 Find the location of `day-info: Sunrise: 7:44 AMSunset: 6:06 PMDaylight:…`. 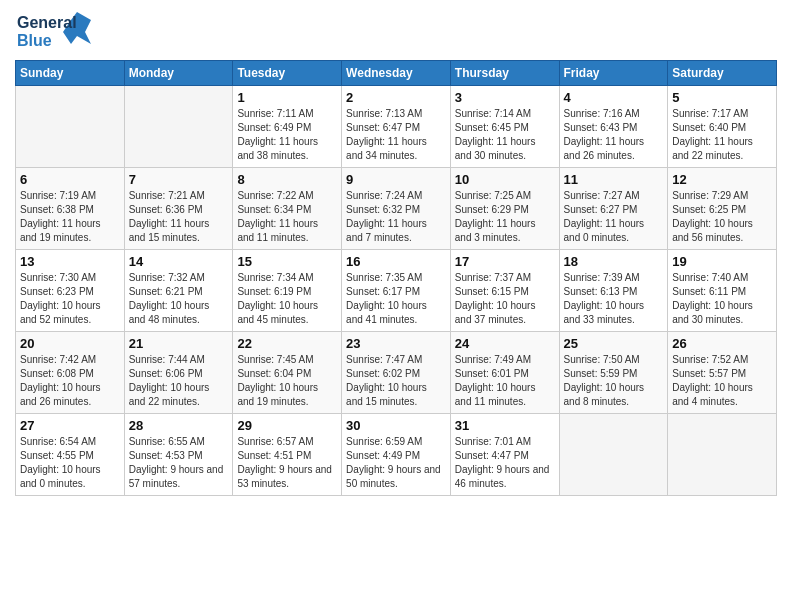

day-info: Sunrise: 7:44 AMSunset: 6:06 PMDaylight:… is located at coordinates (179, 381).